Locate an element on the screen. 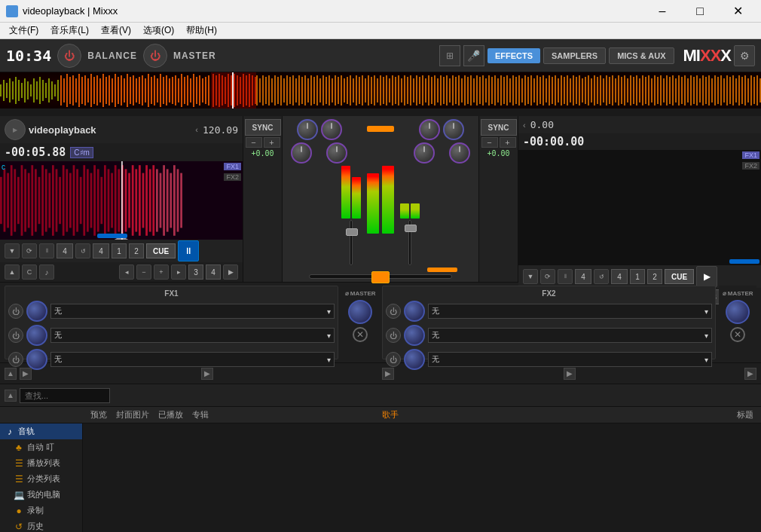 The width and height of the screenshot is (761, 532). microphone-button: 🎤 is located at coordinates (474, 56).